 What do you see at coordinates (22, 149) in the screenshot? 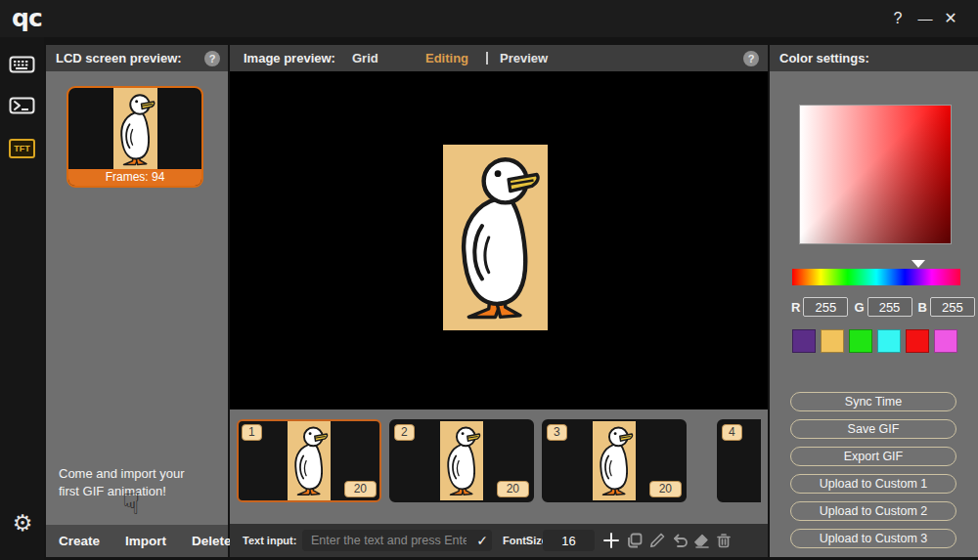
I see `tft-tab: TFT` at bounding box center [22, 149].